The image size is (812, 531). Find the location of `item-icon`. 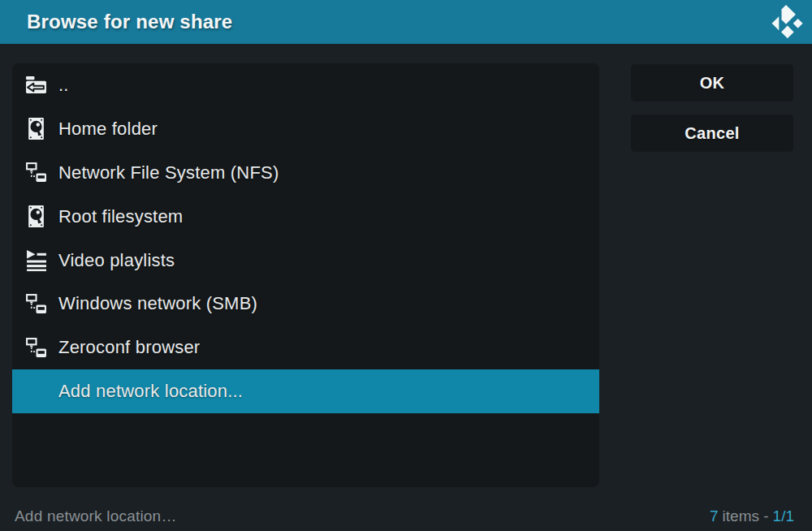

item-icon is located at coordinates (36, 391).